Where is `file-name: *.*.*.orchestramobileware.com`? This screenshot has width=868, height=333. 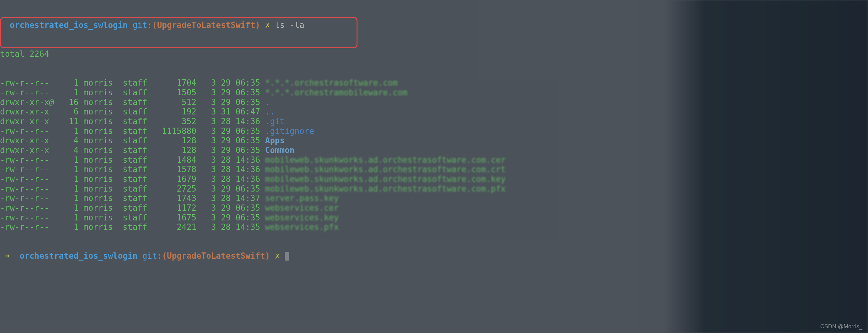
file-name: *.*.*.orchestramobileware.com is located at coordinates (336, 92).